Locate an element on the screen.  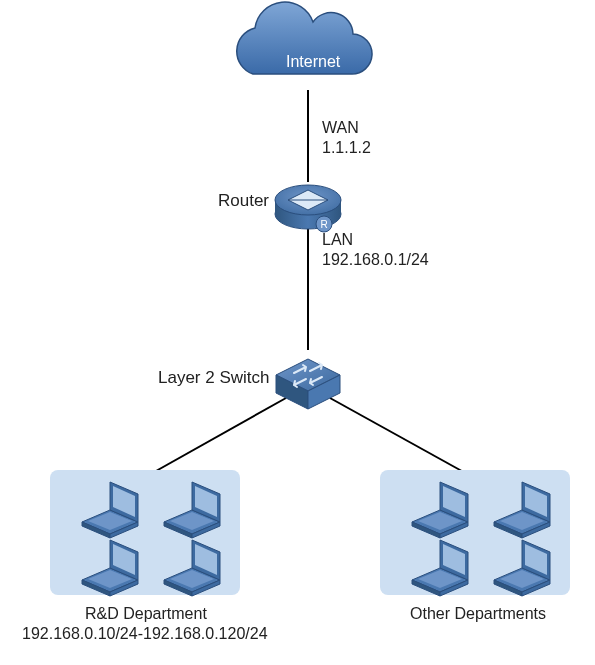
rd-dept-title: R&D Department is located at coordinates (146, 614).